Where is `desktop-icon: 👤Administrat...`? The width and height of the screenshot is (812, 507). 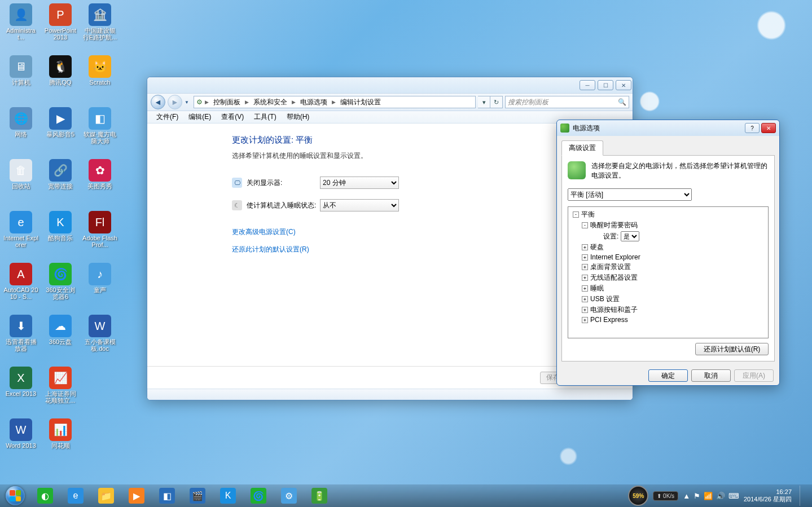 desktop-icon: 👤Administrat... is located at coordinates (21, 28).